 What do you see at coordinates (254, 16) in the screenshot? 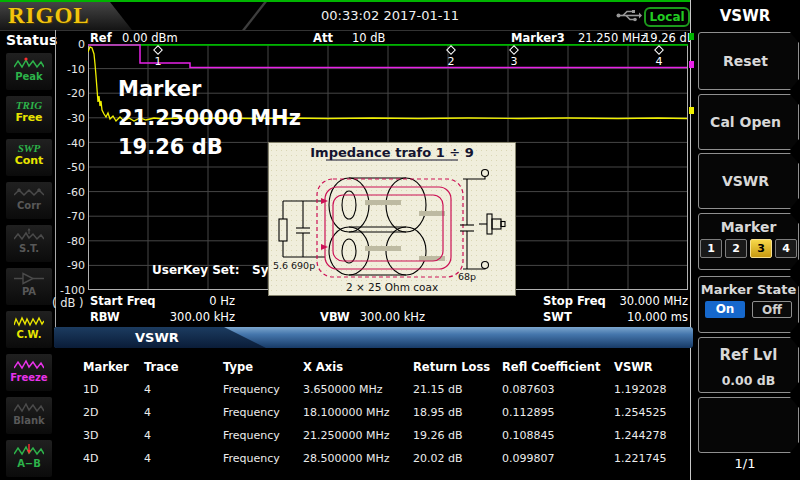
I see `logo-streak` at bounding box center [254, 16].